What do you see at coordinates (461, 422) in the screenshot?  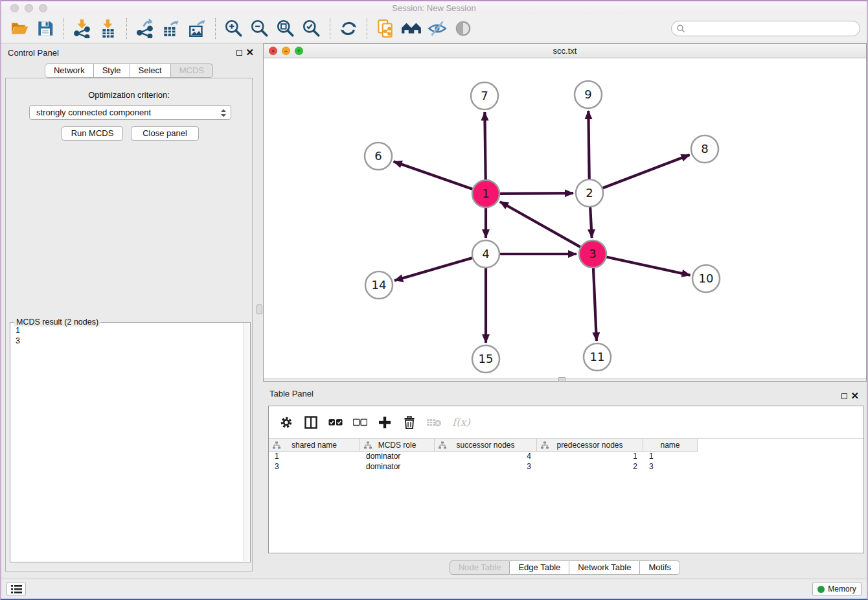 I see `function-builder-button: f(x)` at bounding box center [461, 422].